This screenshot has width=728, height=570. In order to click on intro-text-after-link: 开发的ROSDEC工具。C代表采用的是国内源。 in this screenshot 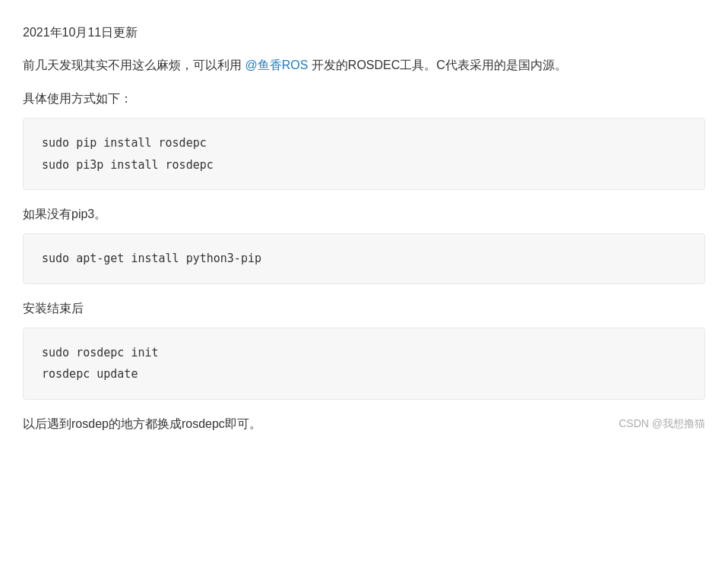, I will do `click(437, 65)`.